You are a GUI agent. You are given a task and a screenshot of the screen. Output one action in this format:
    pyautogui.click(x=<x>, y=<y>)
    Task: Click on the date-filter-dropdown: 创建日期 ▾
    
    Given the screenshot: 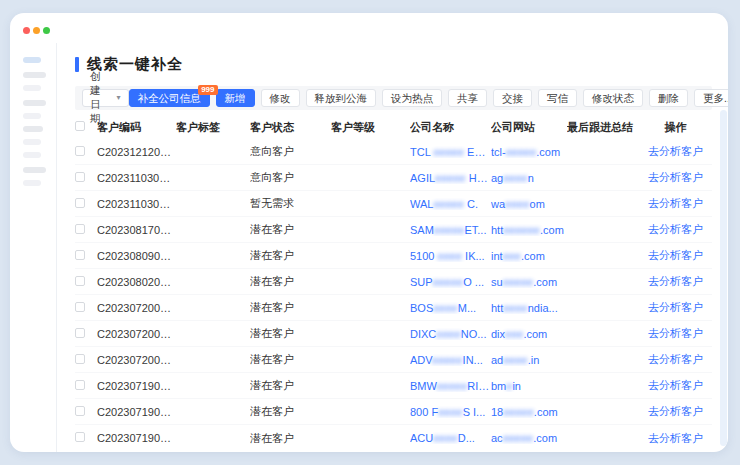 What is the action you would take?
    pyautogui.click(x=106, y=98)
    